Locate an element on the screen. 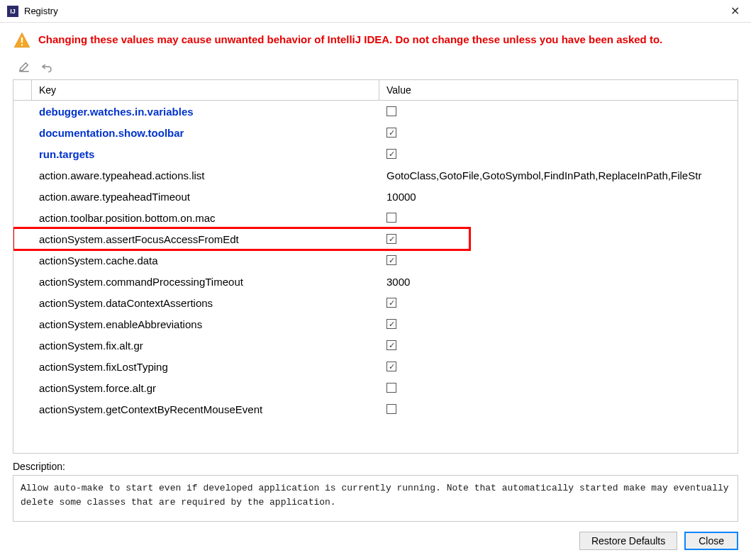 This screenshot has width=751, height=560. column-header-blank is located at coordinates (23, 90).